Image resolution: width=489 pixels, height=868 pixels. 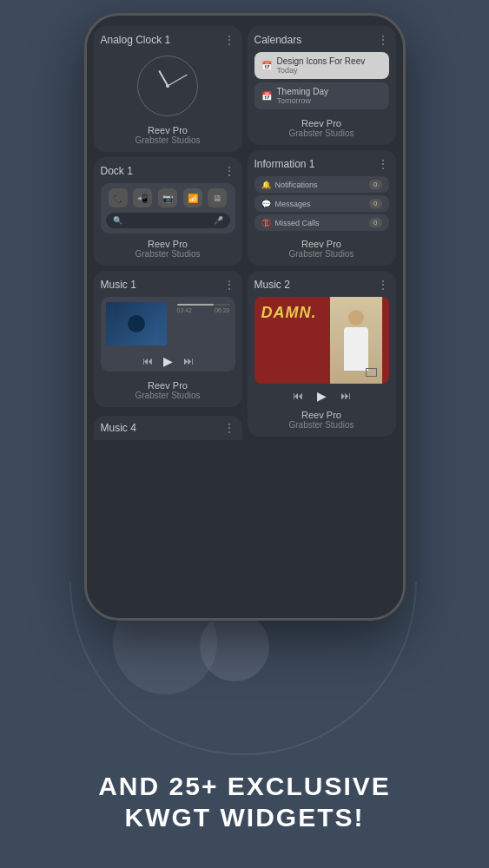 What do you see at coordinates (375, 203) in the screenshot?
I see `messages-count: 0` at bounding box center [375, 203].